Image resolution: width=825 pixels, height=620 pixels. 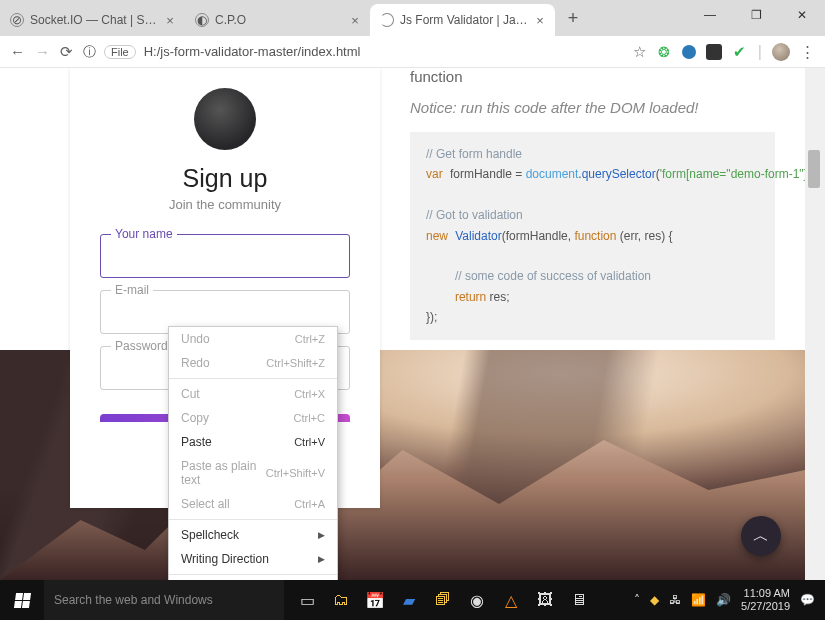 I want to click on windows-logo-icon, so click(x=22, y=600).